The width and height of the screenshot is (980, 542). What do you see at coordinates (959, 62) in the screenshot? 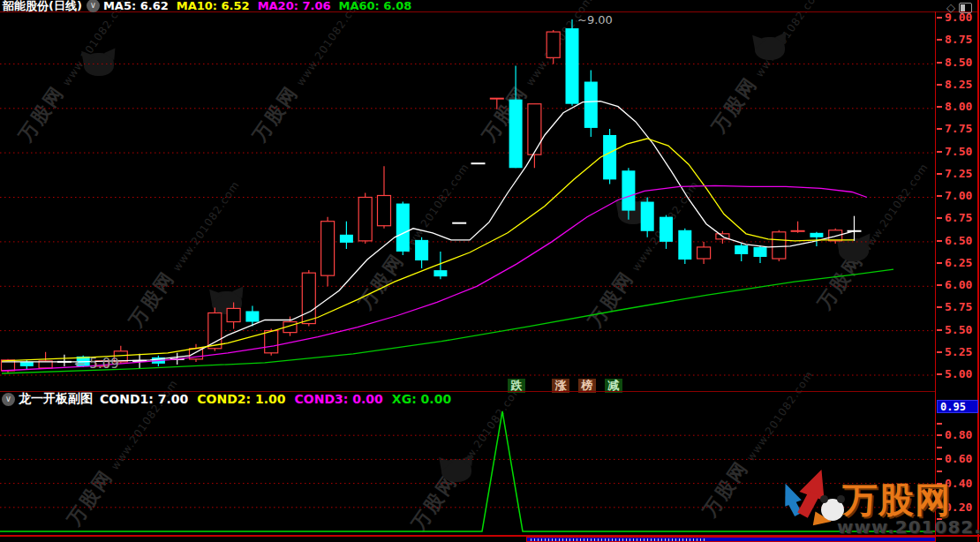
I see `price-label: 8.50` at bounding box center [959, 62].